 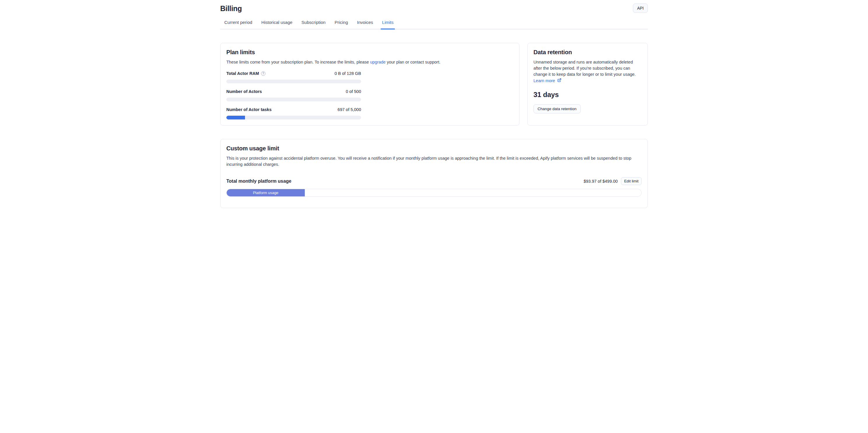 I want to click on page-header: Billing API, so click(x=434, y=6).